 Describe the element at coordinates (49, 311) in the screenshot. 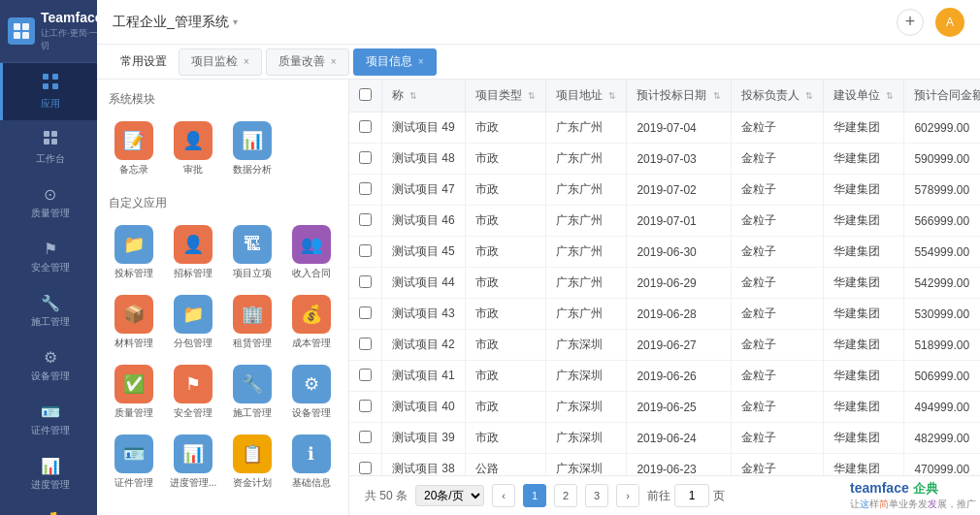

I see `sidebar-item-construction: 🔧 施工管理` at that location.